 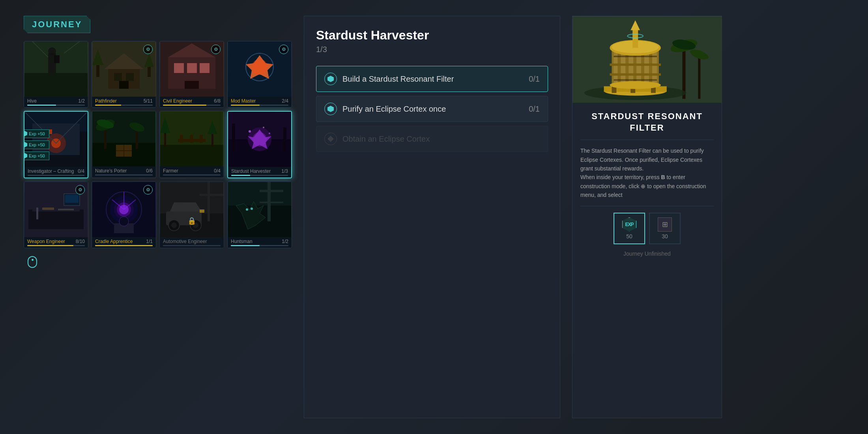 I want to click on card-investigator-label: Investigator – Crafting, so click(x=51, y=171).